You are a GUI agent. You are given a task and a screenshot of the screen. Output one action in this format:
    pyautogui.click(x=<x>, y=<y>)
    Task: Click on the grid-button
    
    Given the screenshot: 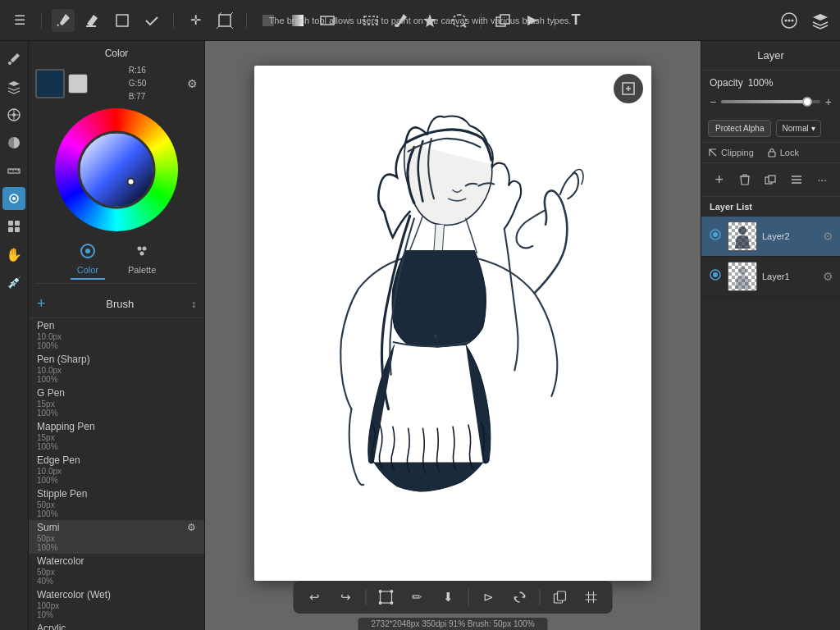 What is the action you would take?
    pyautogui.click(x=591, y=597)
    